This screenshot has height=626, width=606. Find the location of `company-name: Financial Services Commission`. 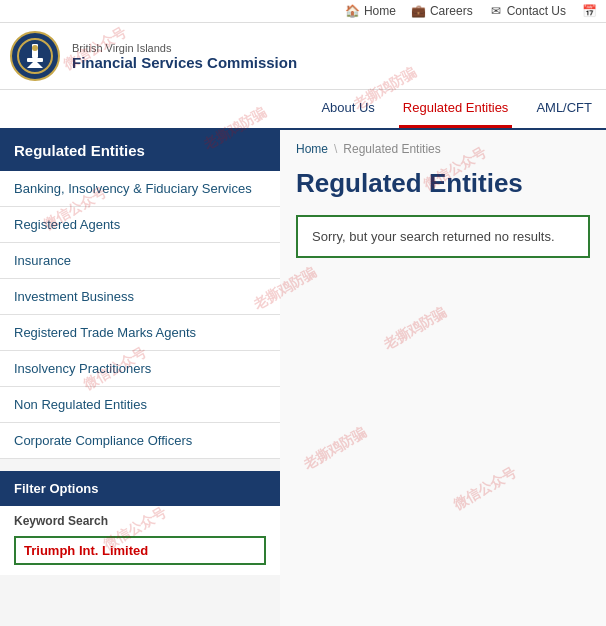

company-name: Financial Services Commission is located at coordinates (184, 62).